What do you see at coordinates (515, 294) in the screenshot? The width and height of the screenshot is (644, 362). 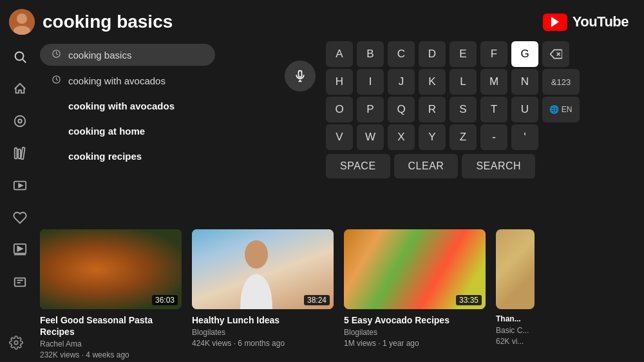 I see `video-card: Than... Basic C... 62K vi...` at bounding box center [515, 294].